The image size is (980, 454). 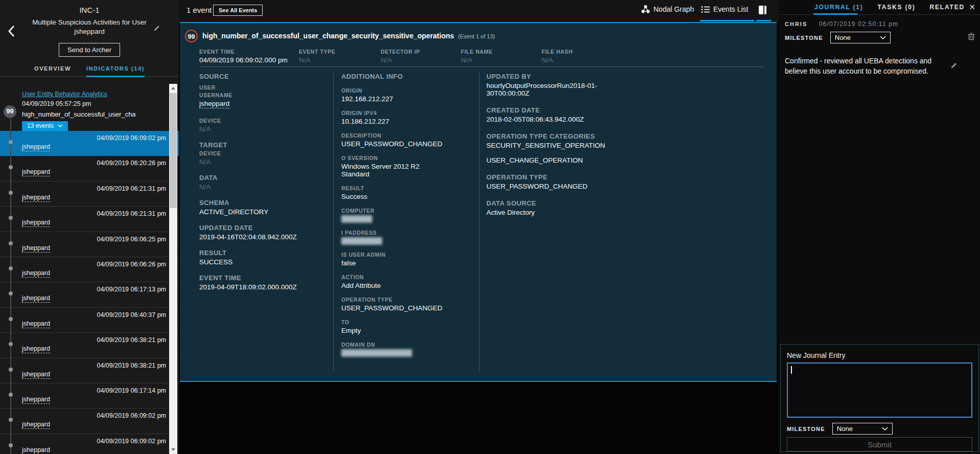 What do you see at coordinates (879, 46) in the screenshot?
I see `journal-entry: CHRIS 06/07/2019 02:50:11 pm MILESTONE N…` at bounding box center [879, 46].